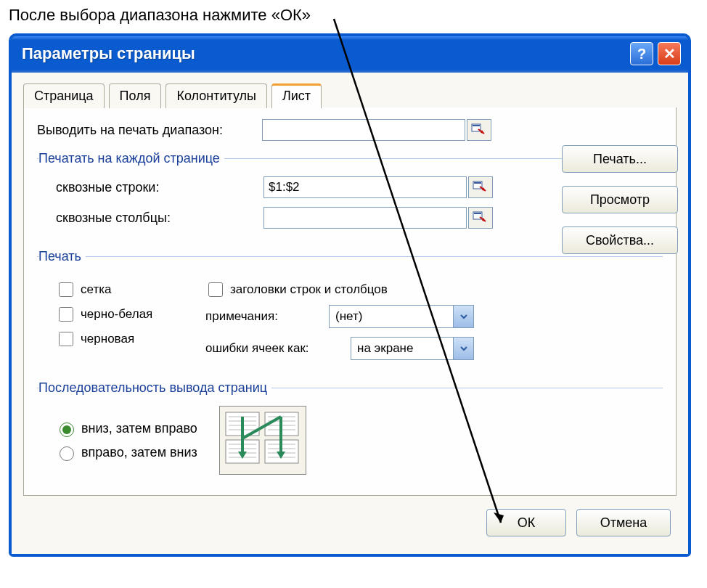 The height and width of the screenshot is (588, 707). What do you see at coordinates (350, 96) in the screenshot?
I see `tabstrip: Страница Поля Колонтитулы Лист` at bounding box center [350, 96].